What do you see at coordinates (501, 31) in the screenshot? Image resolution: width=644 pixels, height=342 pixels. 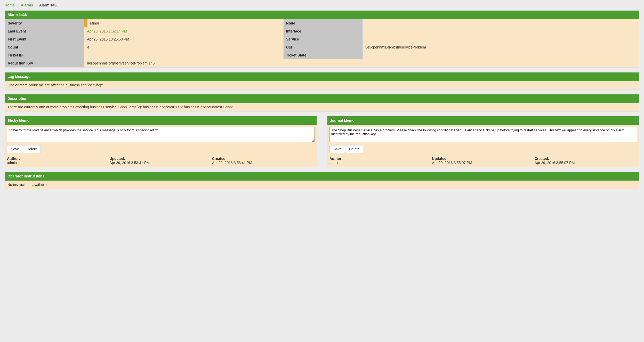 I see `value-interface` at bounding box center [501, 31].